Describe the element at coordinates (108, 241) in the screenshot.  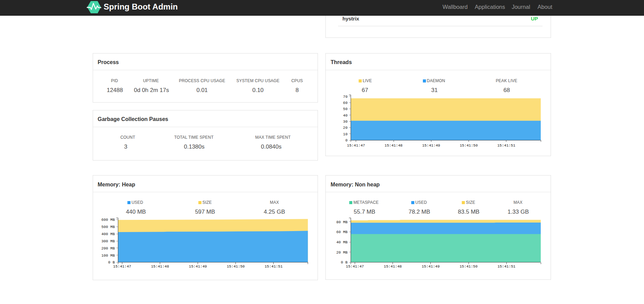
I see `svg-text: 300 MB` at that location.